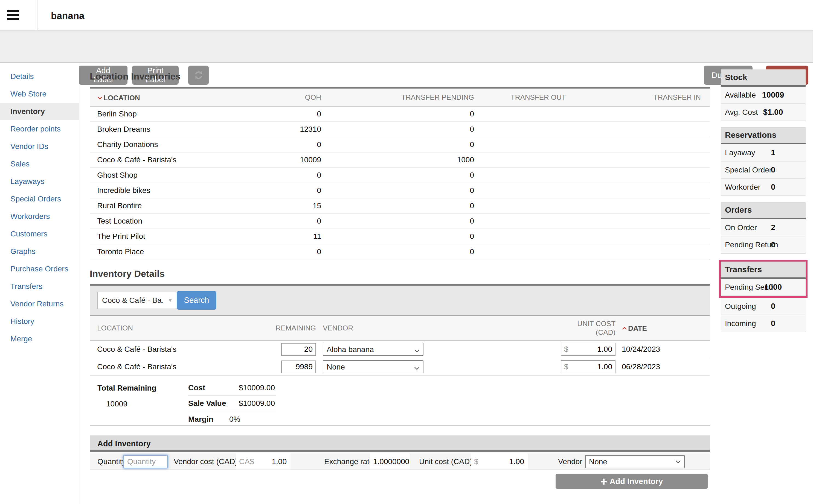 The image size is (813, 504). I want to click on quantity-label: Quantity, so click(111, 461).